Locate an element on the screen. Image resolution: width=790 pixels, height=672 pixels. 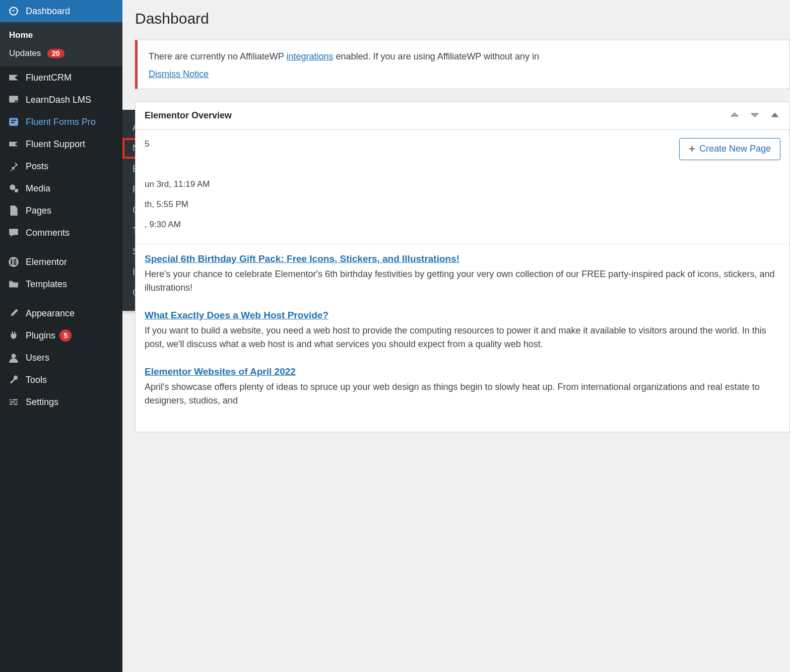
user-icon is located at coordinates (14, 358).